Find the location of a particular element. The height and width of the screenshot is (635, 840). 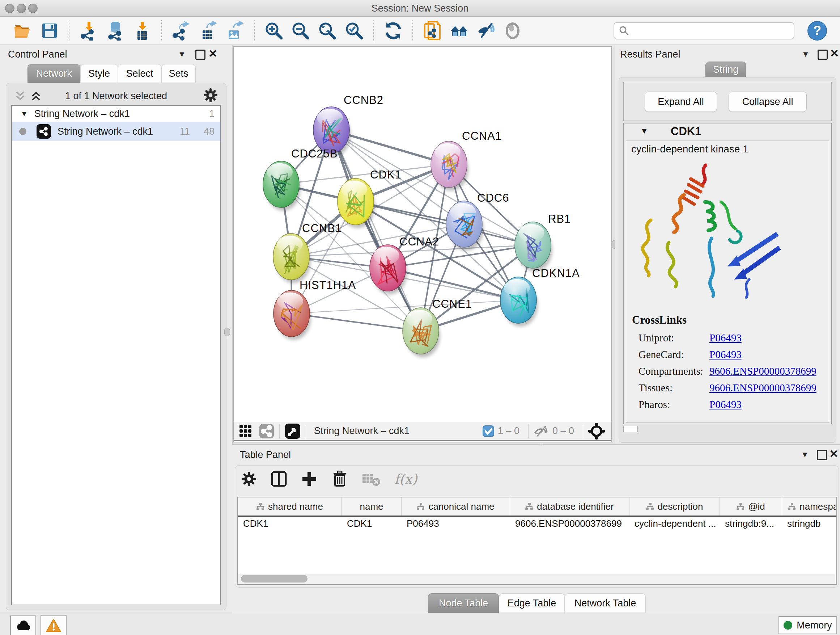

tab-network: Network is located at coordinates (54, 74).